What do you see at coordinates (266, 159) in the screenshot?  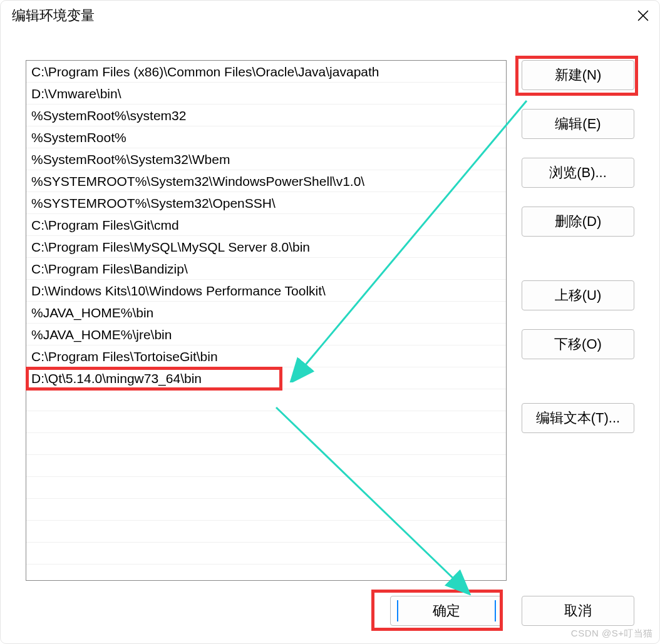 I see `path-entry: %SystemRoot%\System32\Wbem` at bounding box center [266, 159].